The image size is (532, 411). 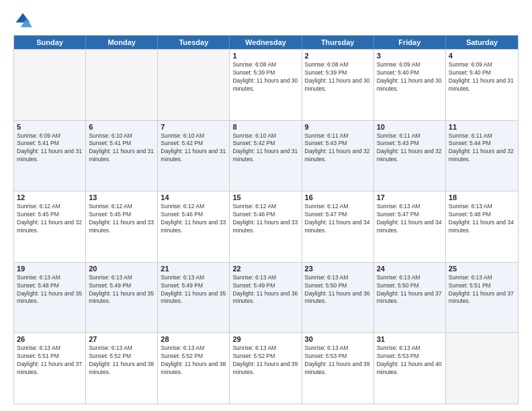 I want to click on day-cell-25: 25Sunrise: 6:13 AMSunset: 5:51 PMDayligh…, so click(x=482, y=298).